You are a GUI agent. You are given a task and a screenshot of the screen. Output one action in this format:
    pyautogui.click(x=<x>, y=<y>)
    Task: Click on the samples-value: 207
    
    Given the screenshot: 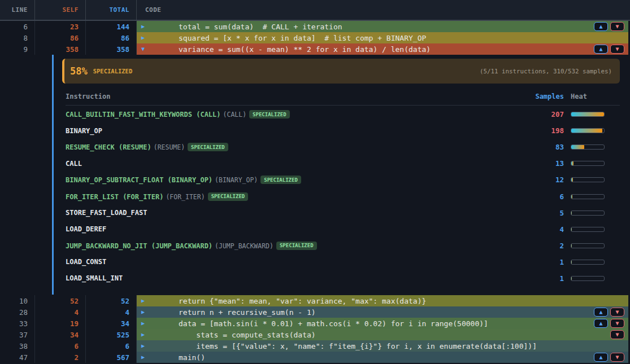 What is the action you would take?
    pyautogui.click(x=538, y=114)
    